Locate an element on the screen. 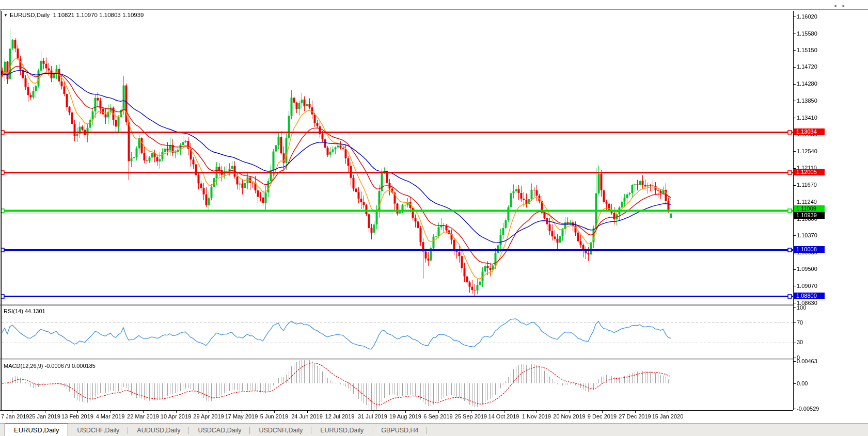  macd-axis-tick-label: -0.00529 is located at coordinates (808, 409).